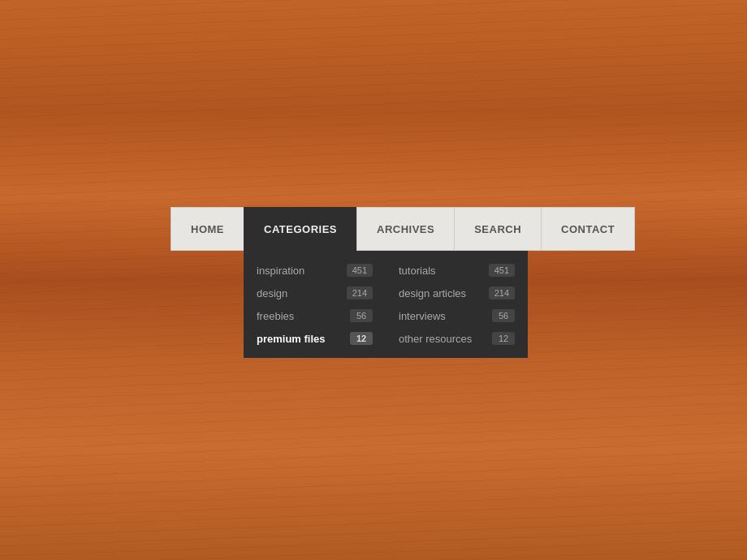 The width and height of the screenshot is (747, 560). Describe the element at coordinates (588, 229) in the screenshot. I see `nav-item-contact: CONTACT` at that location.